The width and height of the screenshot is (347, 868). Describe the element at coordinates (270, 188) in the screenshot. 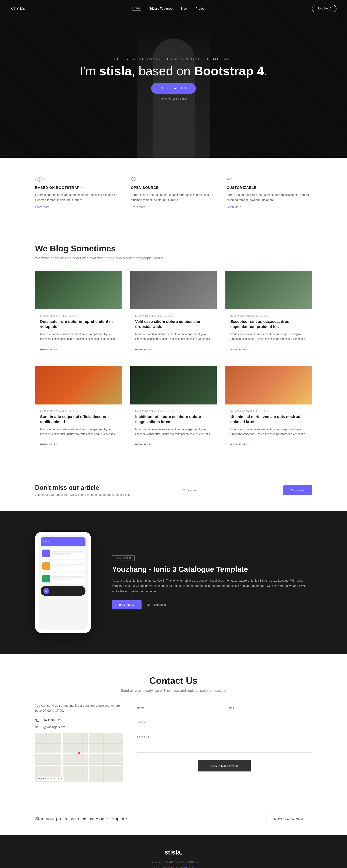

I see `feature-title-customizable: CUSTOMIZABLE` at that location.